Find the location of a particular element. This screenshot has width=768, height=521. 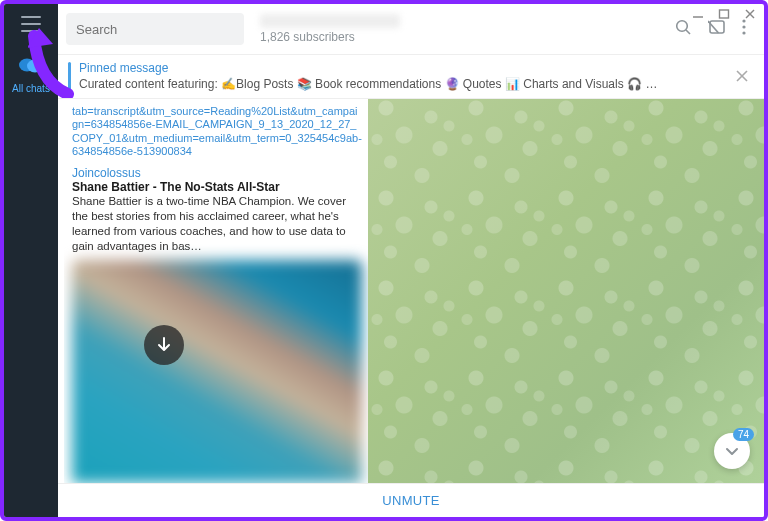

pinned-body: Curated content featuring: ✍️Blog Posts … is located at coordinates (402, 85).